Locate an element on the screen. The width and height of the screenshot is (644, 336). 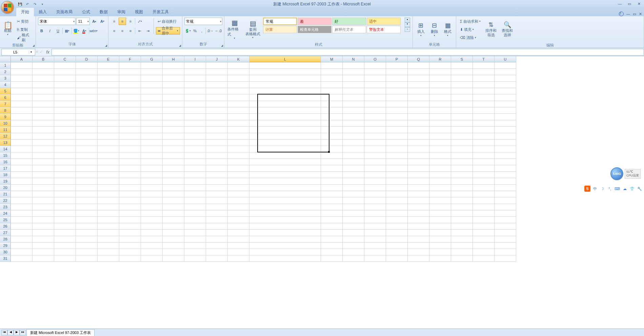
column-header: N is located at coordinates (354, 59).